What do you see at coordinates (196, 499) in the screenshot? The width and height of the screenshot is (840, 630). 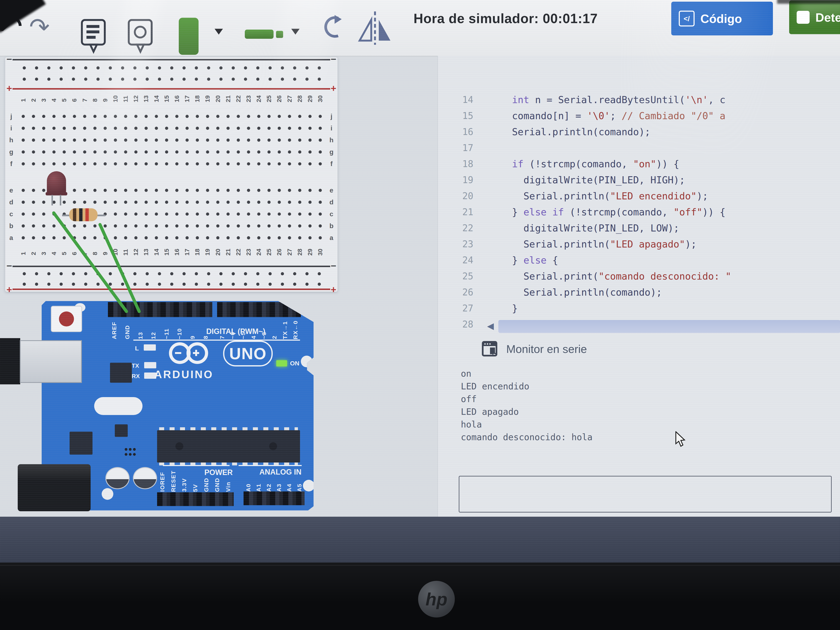 I see `power-header` at bounding box center [196, 499].